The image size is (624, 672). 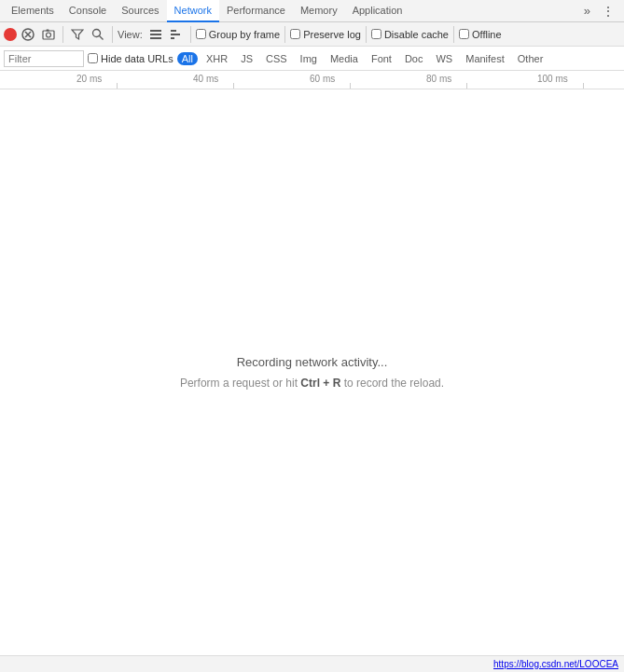 What do you see at coordinates (295, 34) in the screenshot?
I see `preserve-log-checkbox` at bounding box center [295, 34].